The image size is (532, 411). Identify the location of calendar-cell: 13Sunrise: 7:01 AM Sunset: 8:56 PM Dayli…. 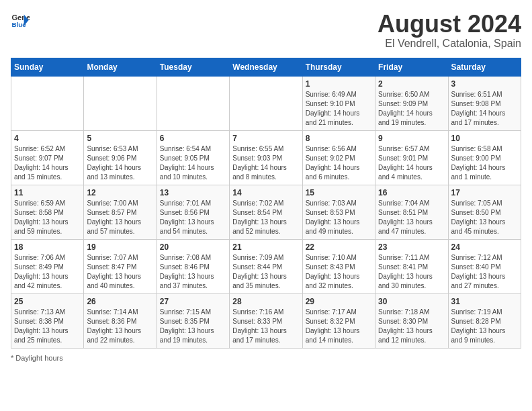
(193, 212).